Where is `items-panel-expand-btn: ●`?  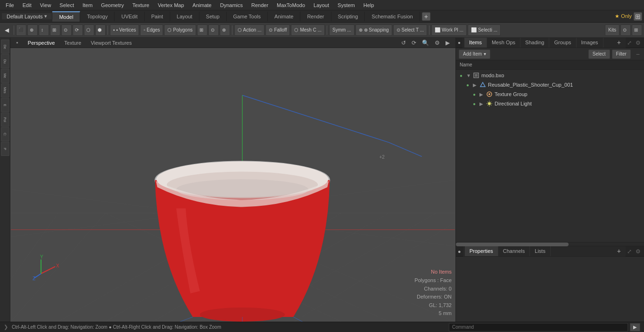 items-panel-expand-btn: ● is located at coordinates (459, 42).